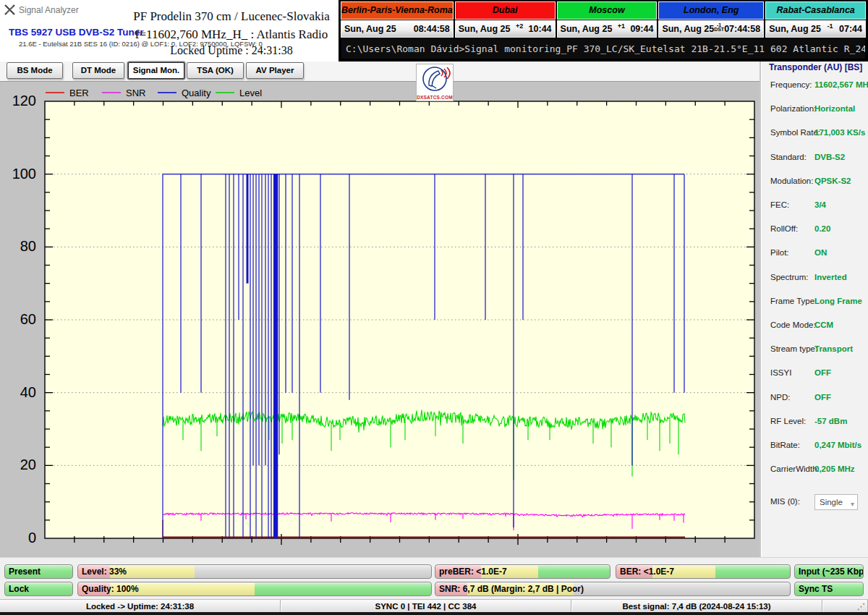 This screenshot has width=868, height=615. I want to click on indicator-snr: SNR: 6,7 dB (Margin: 2,7 dB | Poor), so click(613, 589).